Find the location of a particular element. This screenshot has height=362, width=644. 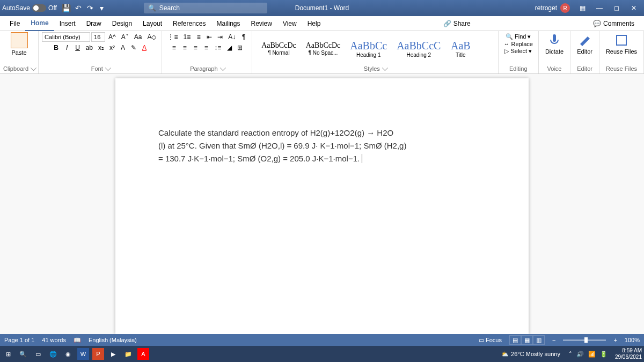

superscript-button: x² is located at coordinates (112, 48).